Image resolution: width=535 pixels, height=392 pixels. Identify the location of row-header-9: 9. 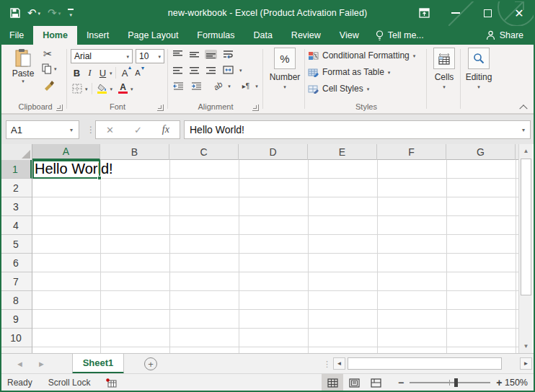
(16, 319).